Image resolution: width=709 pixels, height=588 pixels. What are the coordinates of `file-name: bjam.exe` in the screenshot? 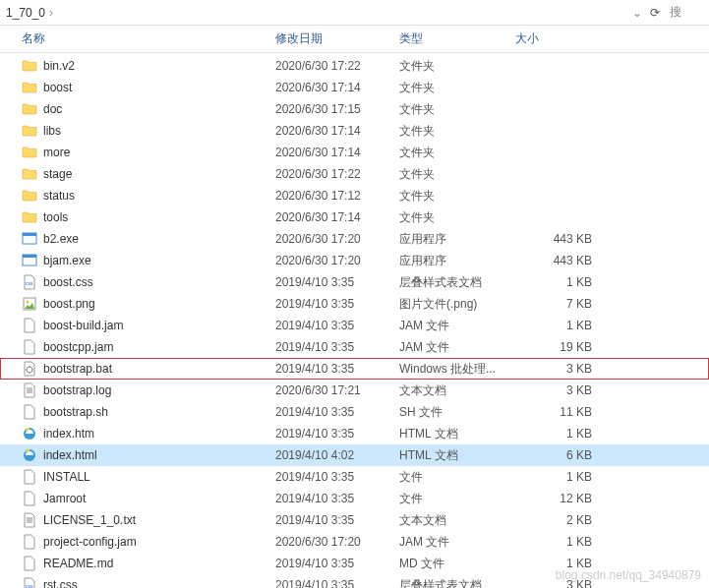 It's located at (67, 261).